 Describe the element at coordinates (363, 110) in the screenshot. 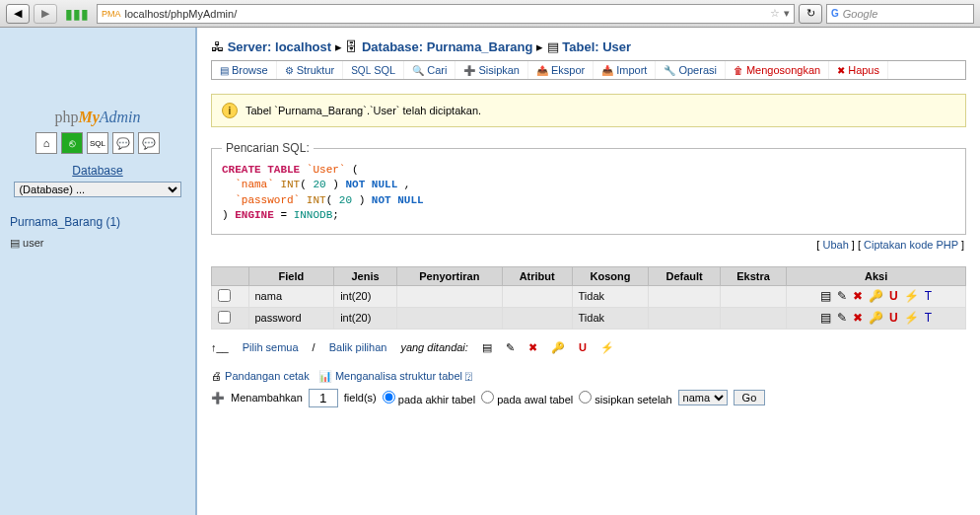

I see `message-text: Tabel `Purnama_Barang`.`User` telah dici…` at that location.